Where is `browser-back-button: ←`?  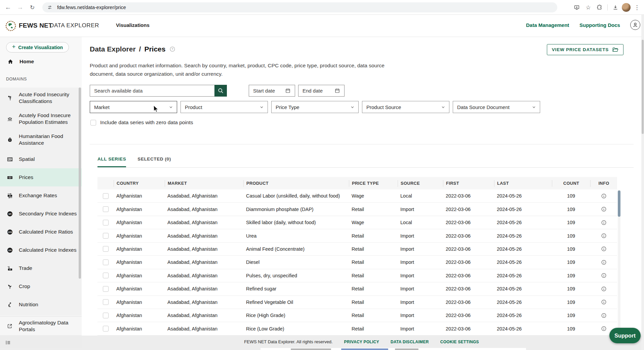 browser-back-button: ← is located at coordinates (8, 7).